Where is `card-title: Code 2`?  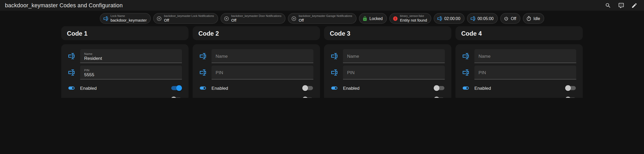
card-title: Code 2 is located at coordinates (208, 33).